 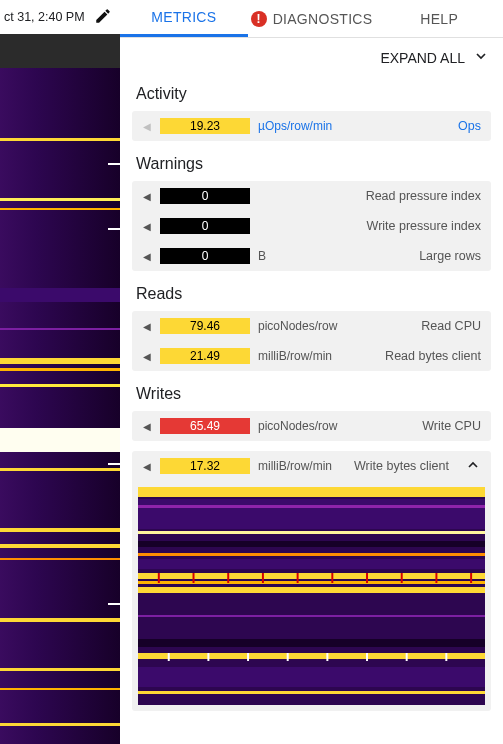 What do you see at coordinates (298, 426) in the screenshot?
I see `metric-unit: picoNodes/row` at bounding box center [298, 426].